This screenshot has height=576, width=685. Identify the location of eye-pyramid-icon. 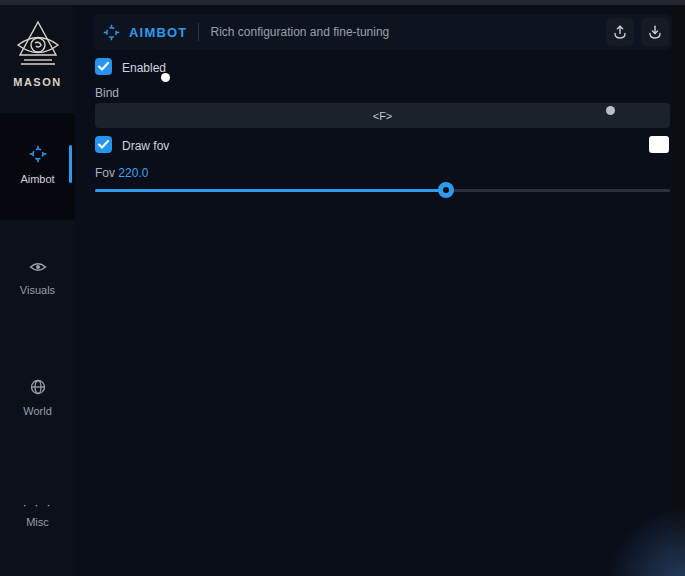
(38, 44).